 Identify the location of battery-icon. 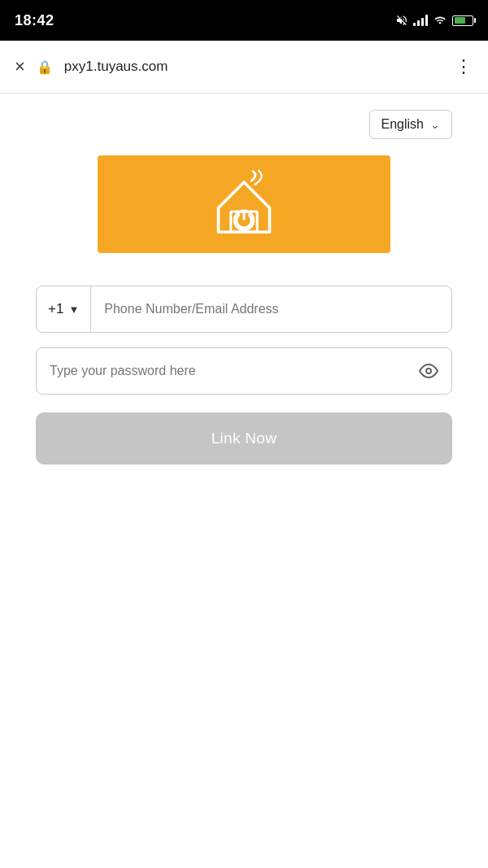
(463, 21).